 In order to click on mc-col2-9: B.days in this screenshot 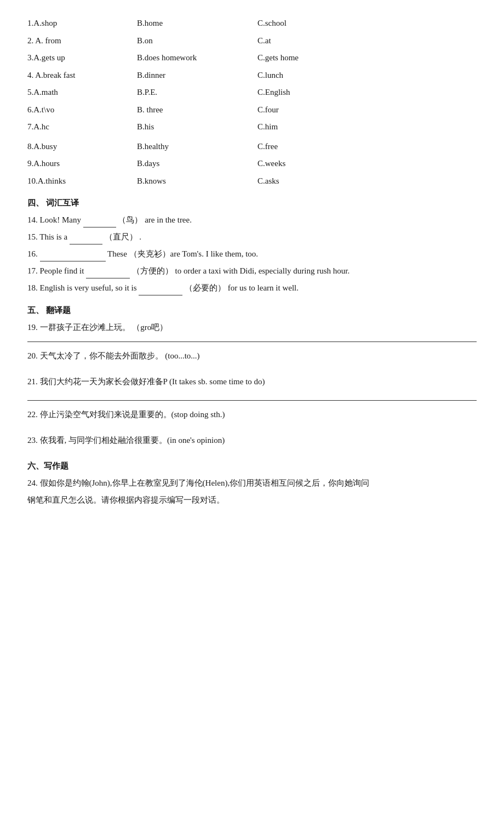, I will do `click(197, 164)`.